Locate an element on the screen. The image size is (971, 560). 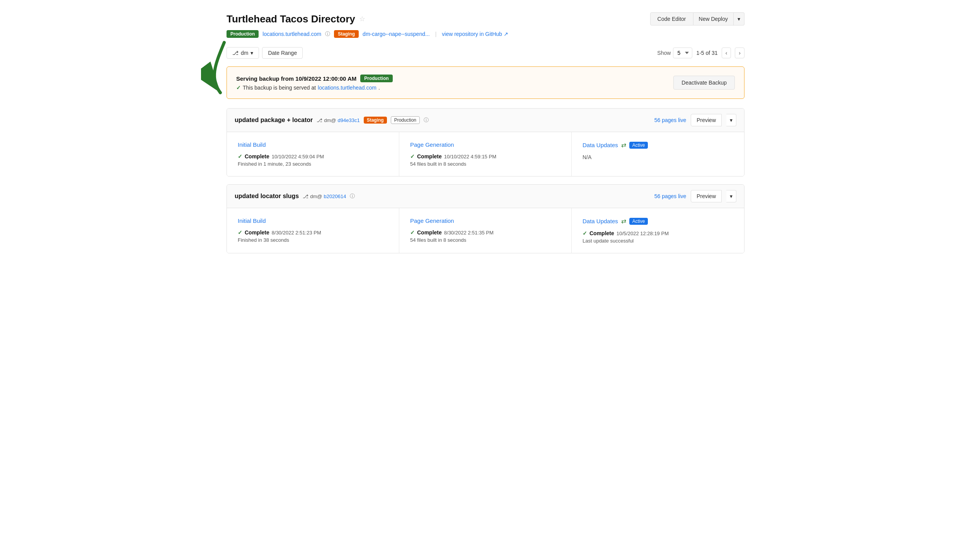
external-link-icon: ↗ is located at coordinates (506, 34).